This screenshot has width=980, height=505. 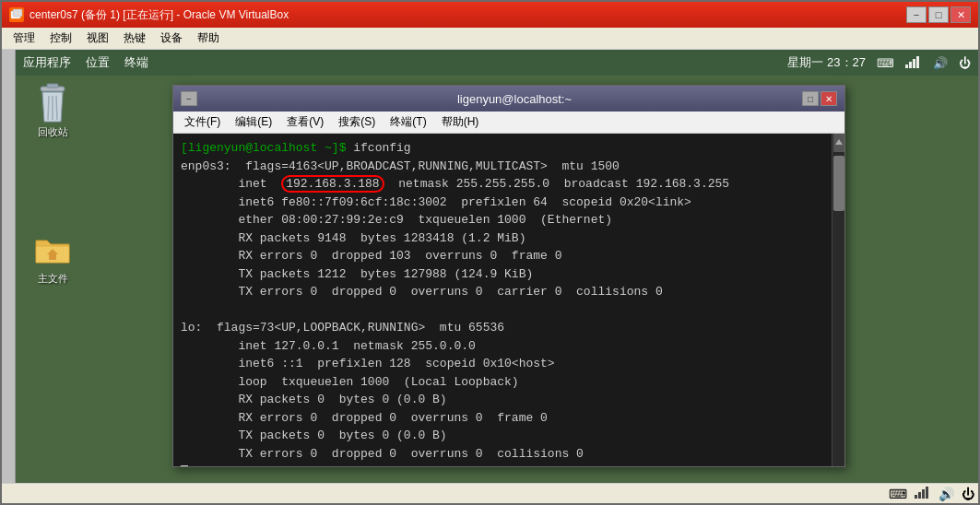 What do you see at coordinates (53, 279) in the screenshot?
I see `desktop-icons: 回收站 主文件` at bounding box center [53, 279].